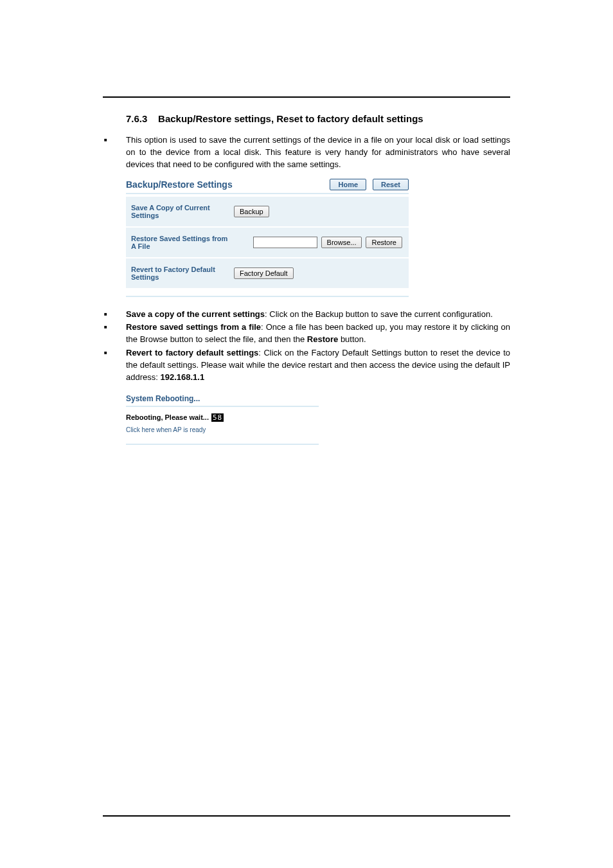 This screenshot has width=613, height=868. What do you see at coordinates (306, 153) in the screenshot?
I see `intro-bullet: This option is used to save the current …` at bounding box center [306, 153].